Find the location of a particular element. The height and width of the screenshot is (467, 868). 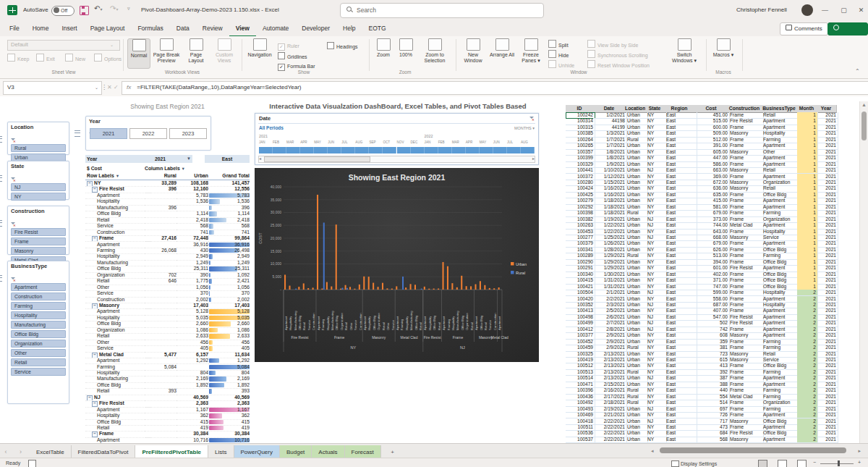

slicer-item-other: Other is located at coordinates (38, 353).